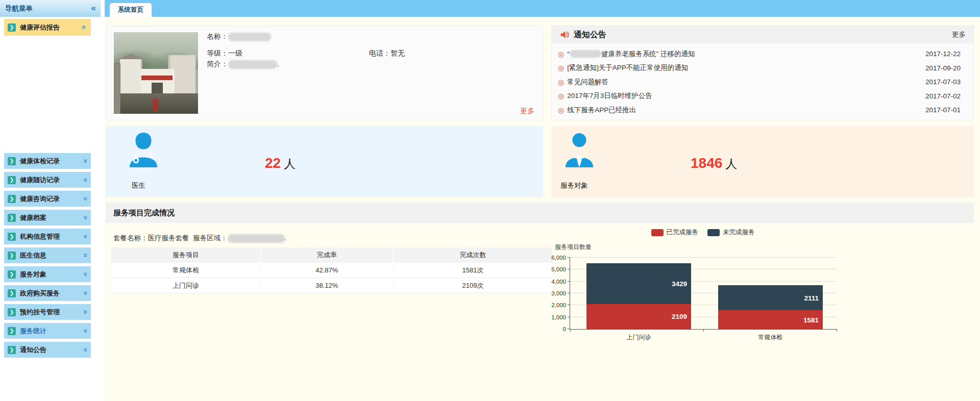 The height and width of the screenshot is (401, 980). Describe the element at coordinates (51, 237) in the screenshot. I see `sidebar-item-label: 机构信息管理` at that location.